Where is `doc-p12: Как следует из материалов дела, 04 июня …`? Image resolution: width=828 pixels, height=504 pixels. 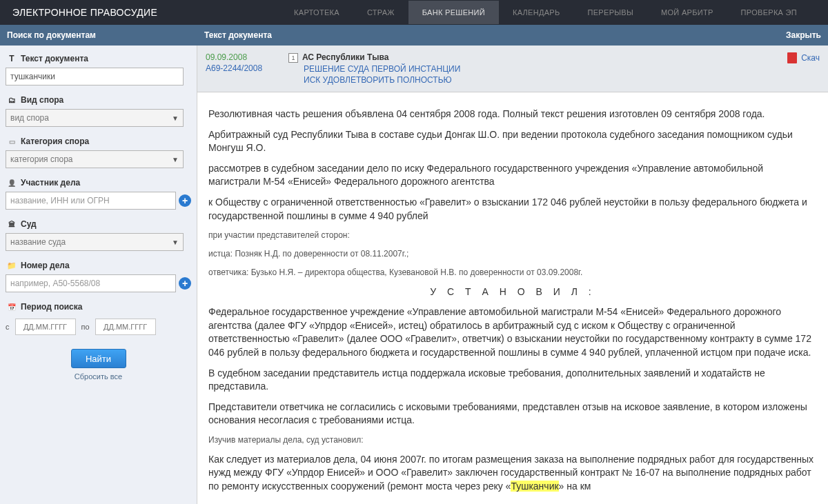
doc-p12: Как следует из материалов дела, 04 июня … is located at coordinates (513, 473).